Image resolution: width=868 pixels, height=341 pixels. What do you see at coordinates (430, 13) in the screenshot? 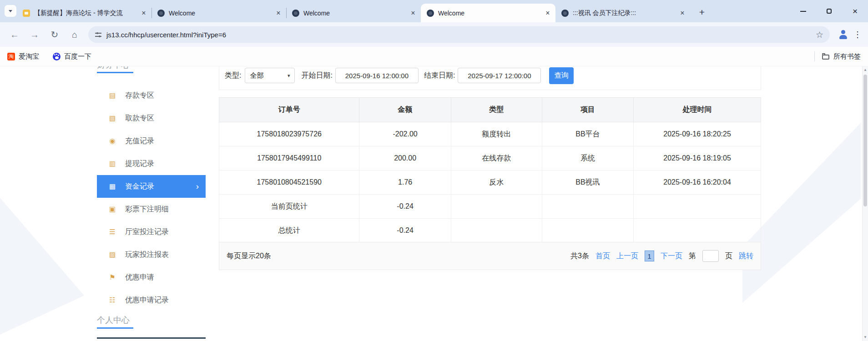
I see `site-favicon-icon` at bounding box center [430, 13].